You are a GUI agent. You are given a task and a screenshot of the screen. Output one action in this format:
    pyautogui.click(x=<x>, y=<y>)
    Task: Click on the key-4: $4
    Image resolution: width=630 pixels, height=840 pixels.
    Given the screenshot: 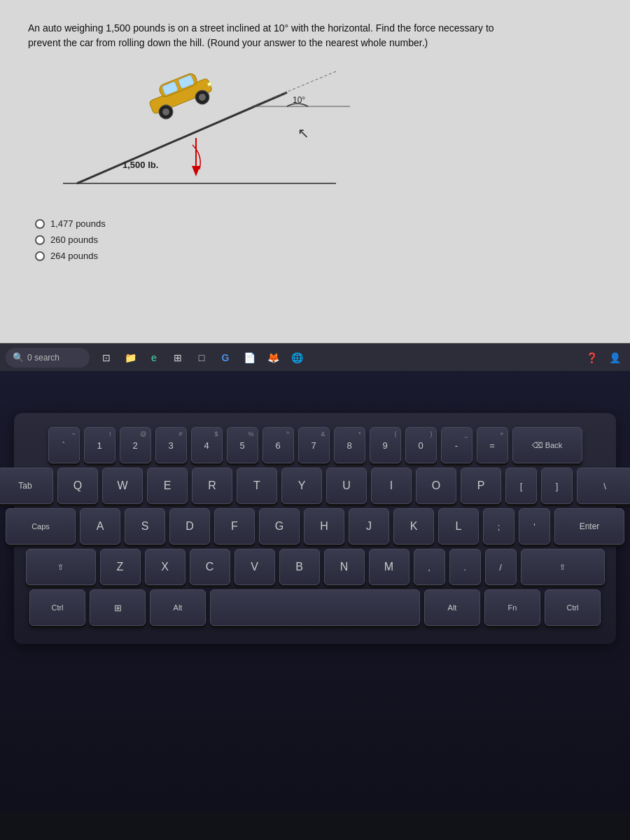 What is the action you would take?
    pyautogui.click(x=207, y=445)
    